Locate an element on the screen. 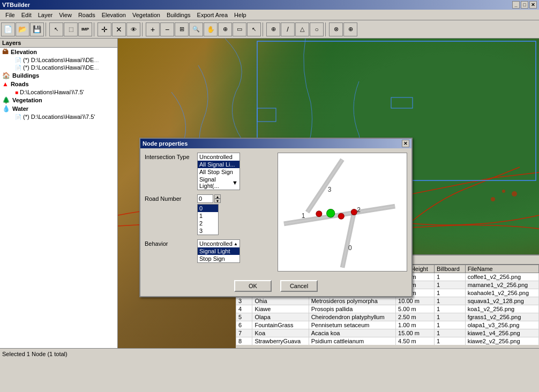  plants-cell-height-8: 4.50 m is located at coordinates (415, 342).